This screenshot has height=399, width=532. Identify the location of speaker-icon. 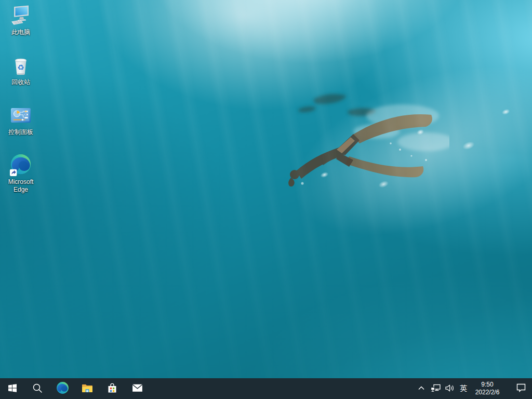
(450, 389).